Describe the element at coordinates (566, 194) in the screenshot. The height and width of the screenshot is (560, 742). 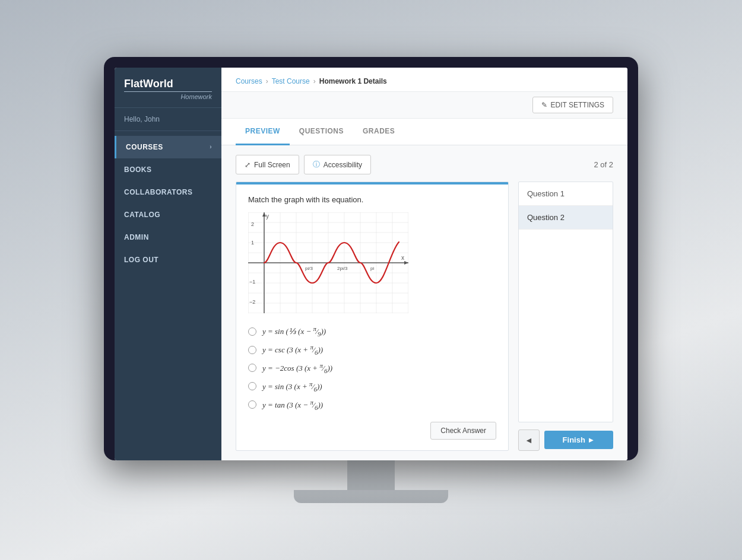
I see `question-list-item-1: Question 1` at that location.